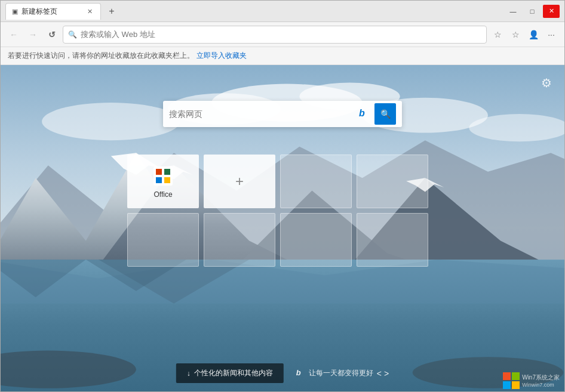  Describe the element at coordinates (532, 11) in the screenshot. I see `window-controls: — □ ✕` at that location.